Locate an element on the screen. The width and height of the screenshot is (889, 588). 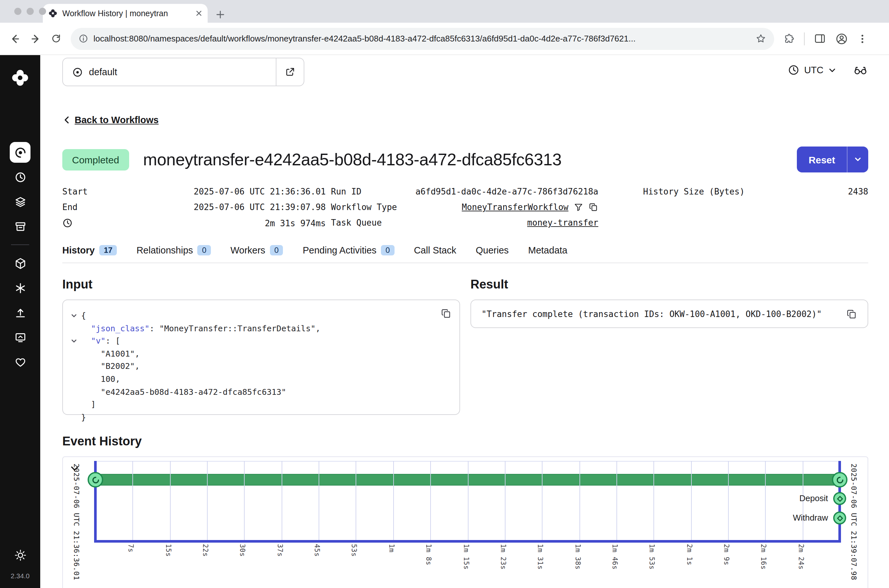
workflow-title: moneytransfer-e4242aa5-b08d-4183-a472-df… is located at coordinates (463, 159).